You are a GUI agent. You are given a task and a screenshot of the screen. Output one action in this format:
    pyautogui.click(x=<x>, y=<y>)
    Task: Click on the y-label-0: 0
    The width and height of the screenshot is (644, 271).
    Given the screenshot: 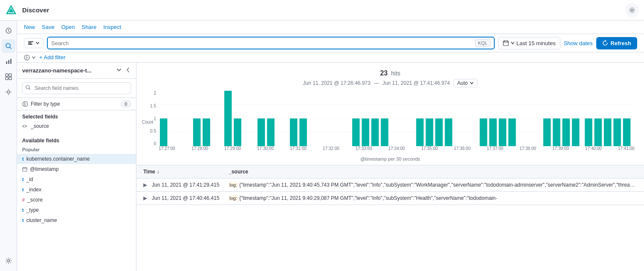 What is the action you would take?
    pyautogui.click(x=151, y=144)
    